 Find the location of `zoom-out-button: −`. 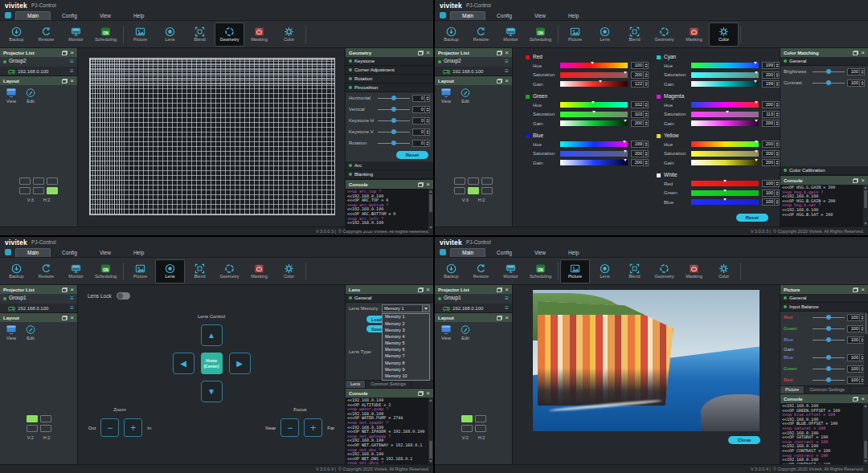

zoom-out-button: − is located at coordinates (109, 427).